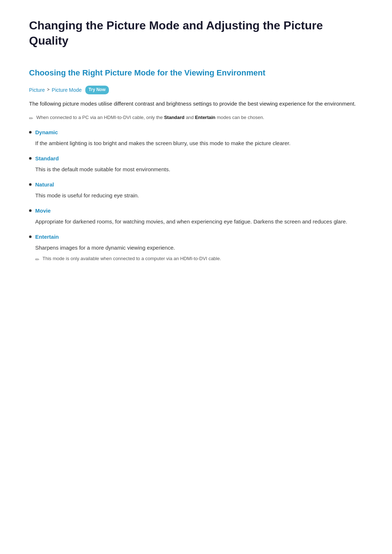 Image resolution: width=392 pixels, height=554 pixels. Describe the element at coordinates (196, 190) in the screenshot. I see `list-item: Natural This mode is useful for reducing…` at that location.